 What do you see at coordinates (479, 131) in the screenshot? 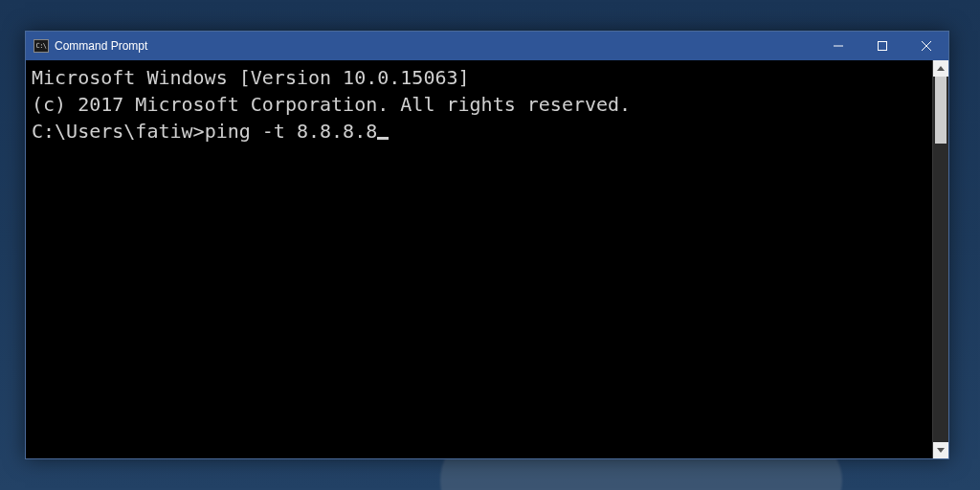
I see `prompt-line: C:\Users\fatiw>ping -t 8.8.8.8` at bounding box center [479, 131].